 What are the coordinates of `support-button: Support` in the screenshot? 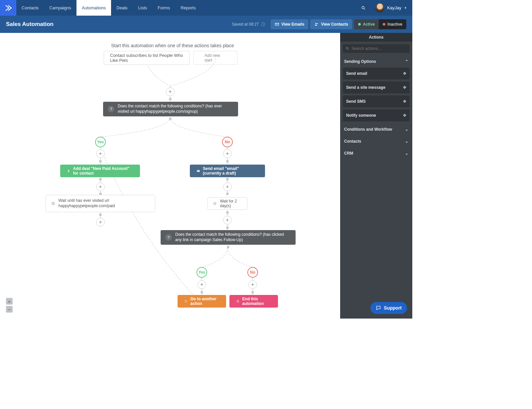 It's located at (389, 308).